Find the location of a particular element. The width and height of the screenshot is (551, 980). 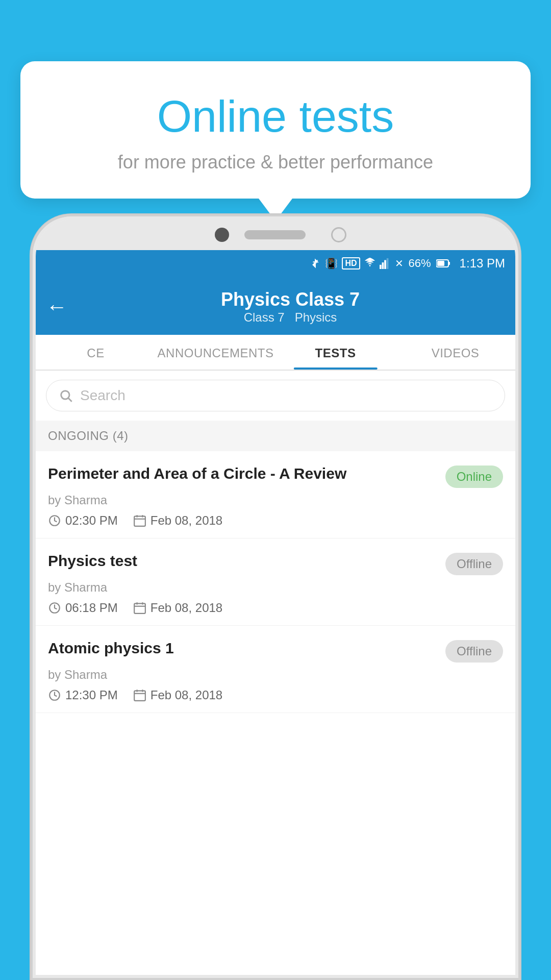

bluetooth-icon is located at coordinates (315, 263).